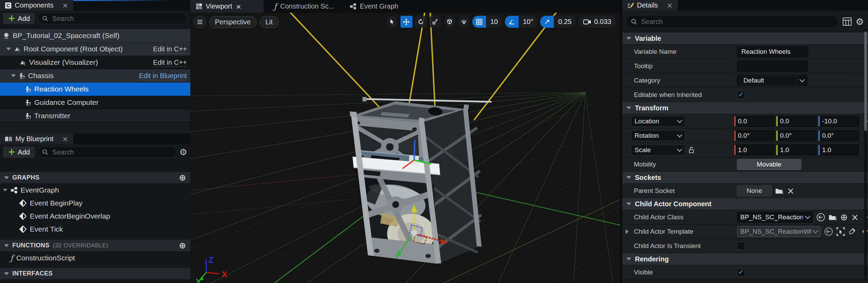 Image resolution: width=868 pixels, height=283 pixels. I want to click on sockets-section-header: Sockets, so click(745, 177).